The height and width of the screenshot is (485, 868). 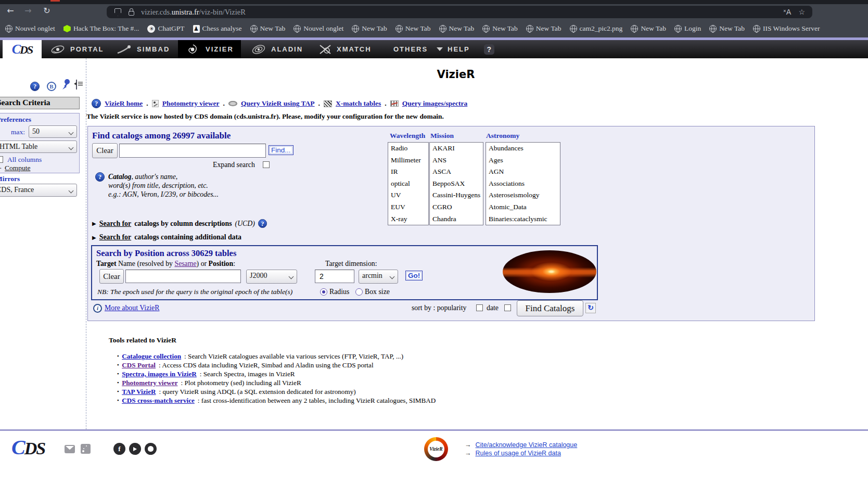 I want to click on nav-item-portal: PORTAL, so click(x=77, y=49).